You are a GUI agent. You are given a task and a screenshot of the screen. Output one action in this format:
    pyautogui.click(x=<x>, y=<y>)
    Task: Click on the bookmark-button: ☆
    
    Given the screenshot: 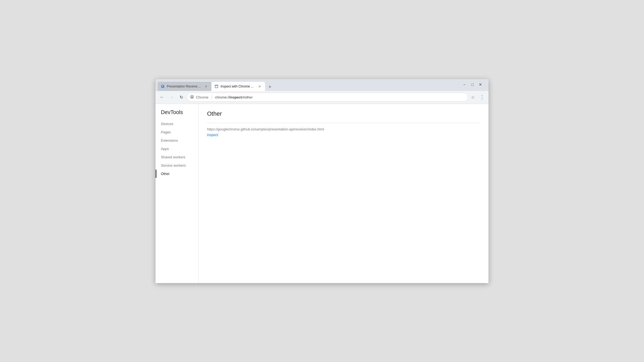 What is the action you would take?
    pyautogui.click(x=473, y=97)
    